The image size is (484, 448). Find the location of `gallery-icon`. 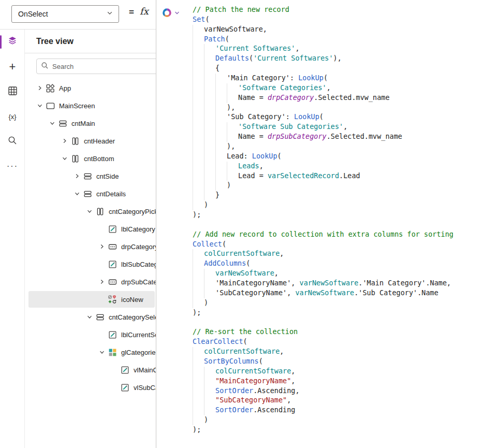

gallery-icon is located at coordinates (112, 352).